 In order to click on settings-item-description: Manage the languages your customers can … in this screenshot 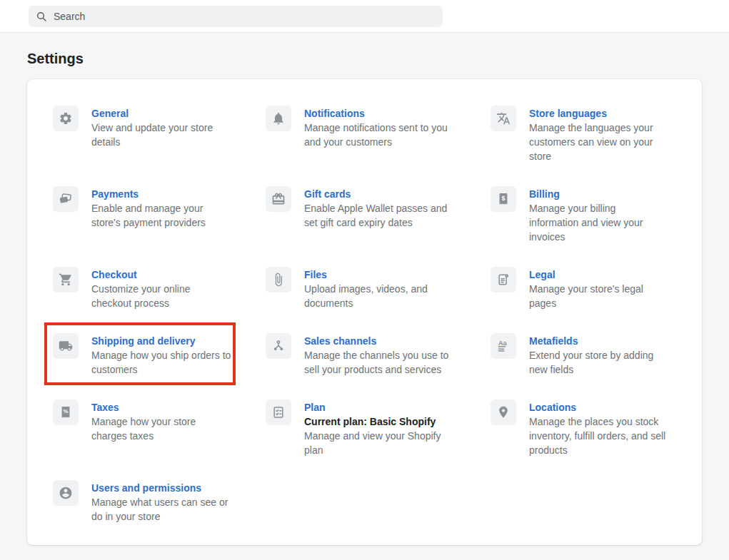, I will do `click(598, 142)`.